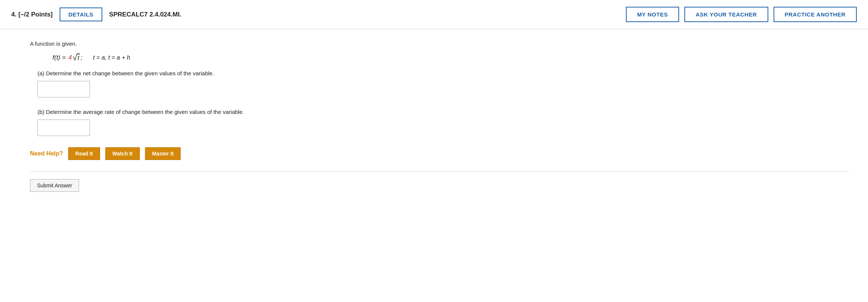 The height and width of the screenshot is (302, 868). What do you see at coordinates (451, 58) in the screenshot?
I see `function-line: f(t) = 4 √ t ; t = a, t = a + h` at bounding box center [451, 58].